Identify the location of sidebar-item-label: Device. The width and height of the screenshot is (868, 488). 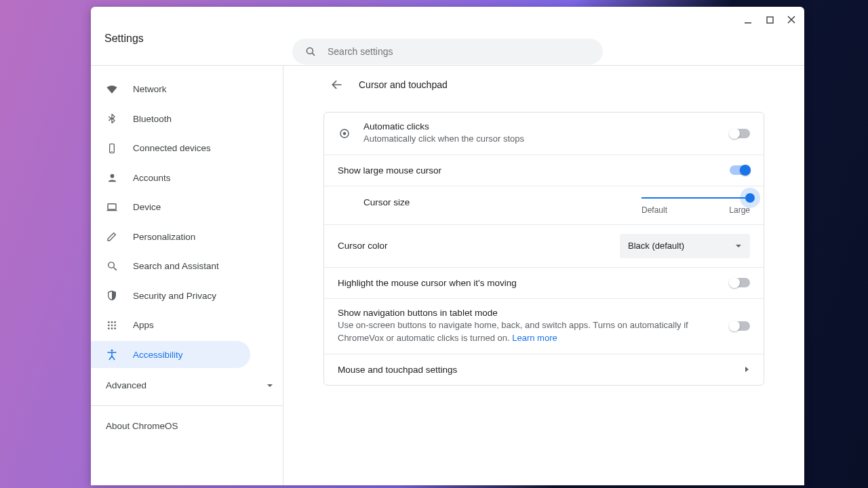
(146, 207).